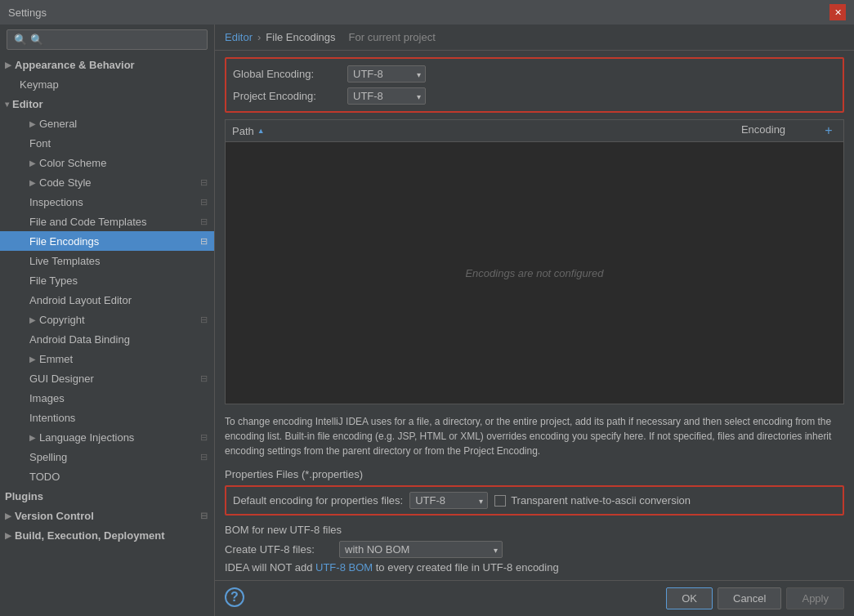  What do you see at coordinates (301, 38) in the screenshot?
I see `breadcrumb-current: File Encodings` at bounding box center [301, 38].